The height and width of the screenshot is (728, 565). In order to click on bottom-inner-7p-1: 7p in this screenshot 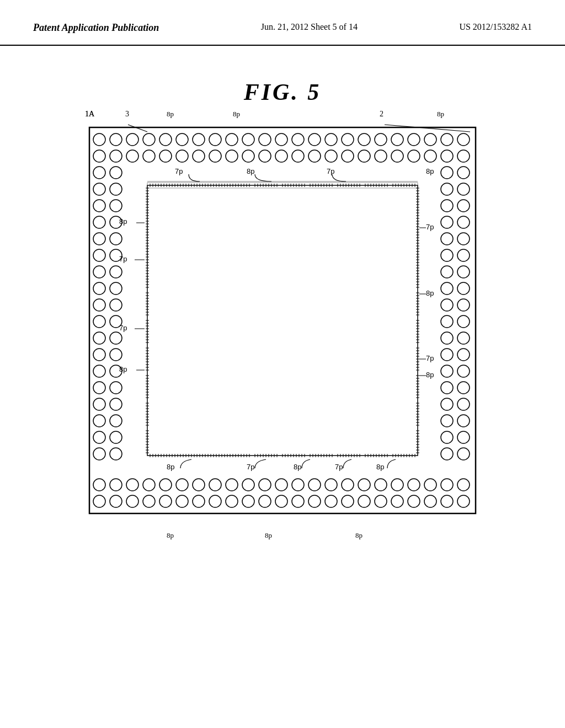, I will do `click(250, 467)`.